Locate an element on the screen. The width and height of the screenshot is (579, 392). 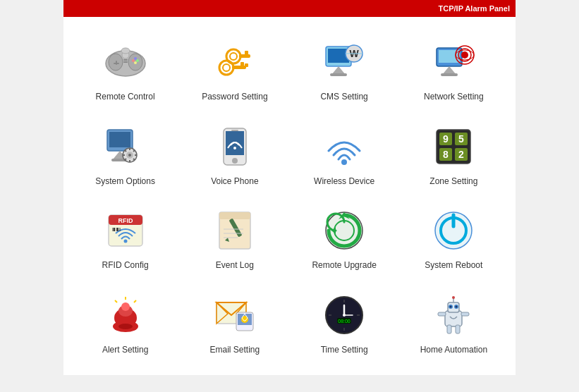
icon-item-email-setting: Email Setting is located at coordinates (234, 323).